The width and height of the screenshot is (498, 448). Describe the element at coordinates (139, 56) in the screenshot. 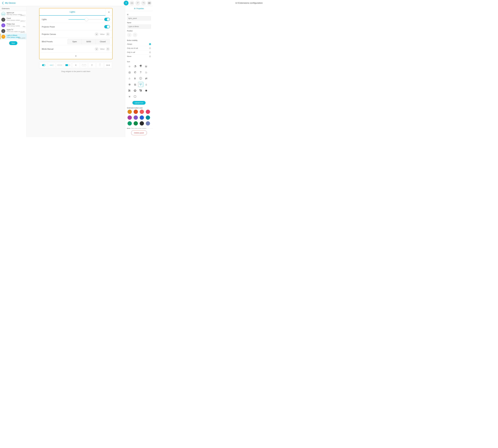

I see `visibility-option-never: Never` at that location.